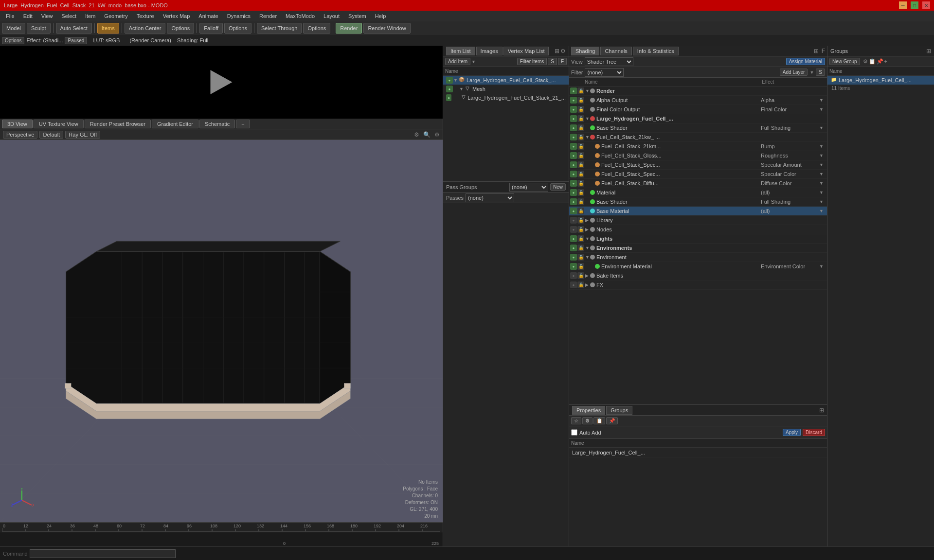  What do you see at coordinates (698, 119) in the screenshot?
I see `shader-row-hydrogen: ● 🔒 ▼ Large_Hydrogen_Fuel_Cell_...` at bounding box center [698, 119].